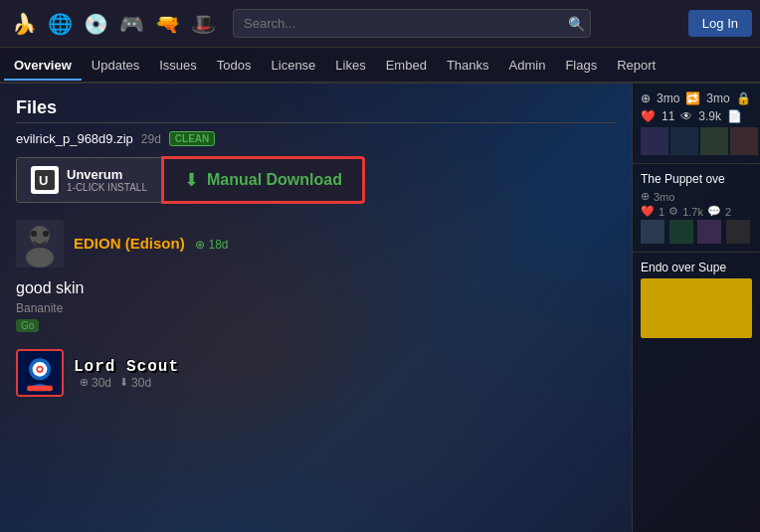  I want to click on search-input, so click(412, 24).